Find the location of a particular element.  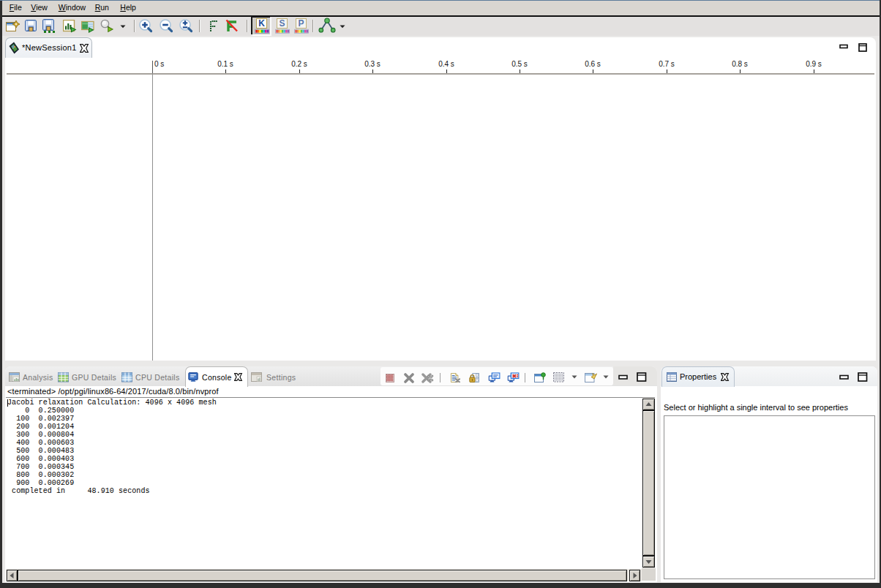

svg-text: S is located at coordinates (282, 23).